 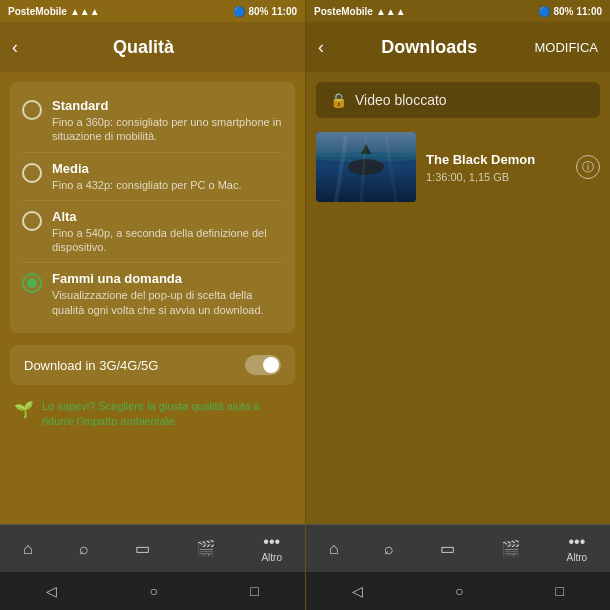 I want to click on time-left: 11:00, so click(x=284, y=12).